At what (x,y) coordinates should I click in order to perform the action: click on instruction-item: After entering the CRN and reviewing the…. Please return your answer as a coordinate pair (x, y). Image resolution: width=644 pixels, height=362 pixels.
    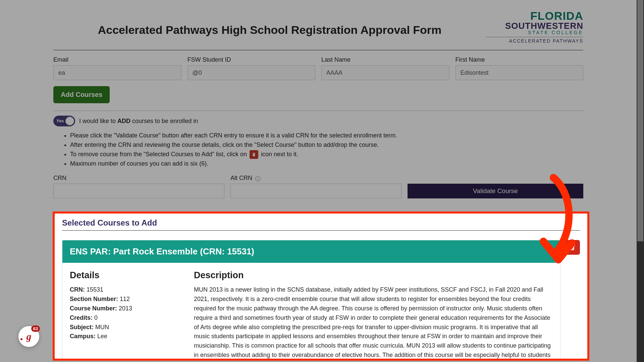
    Looking at the image, I should click on (327, 145).